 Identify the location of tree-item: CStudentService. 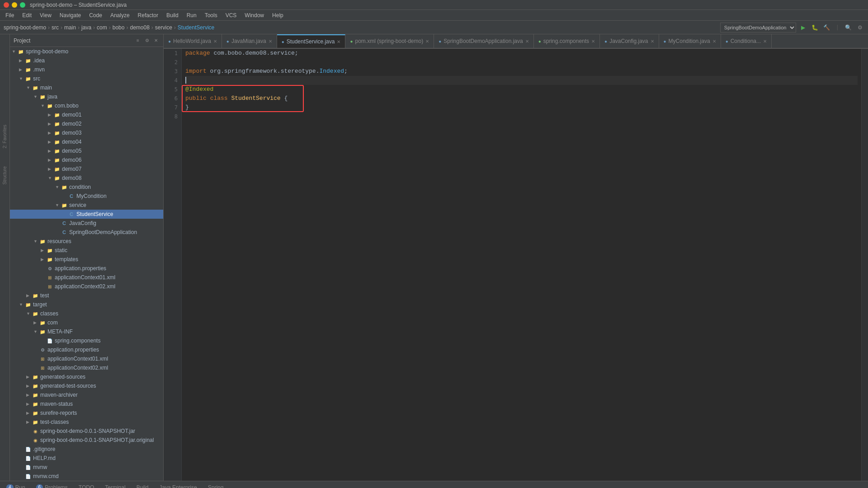
(87, 214).